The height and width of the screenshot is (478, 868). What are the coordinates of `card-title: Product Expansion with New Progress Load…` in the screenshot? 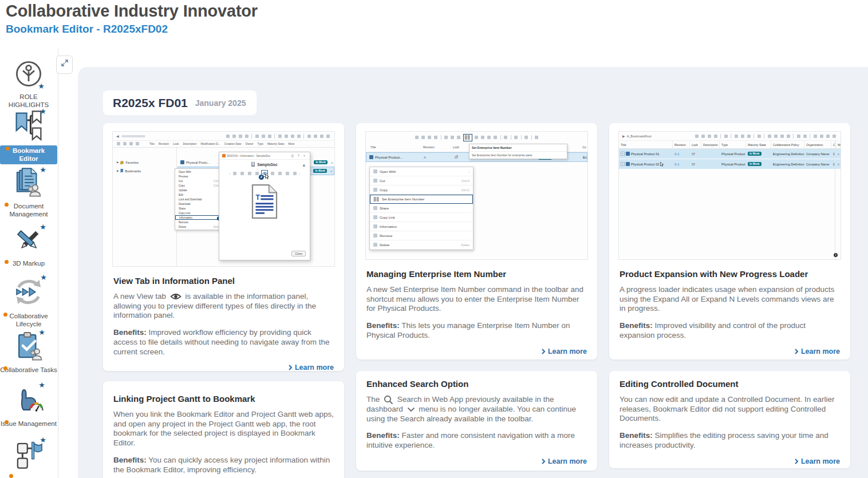 It's located at (729, 274).